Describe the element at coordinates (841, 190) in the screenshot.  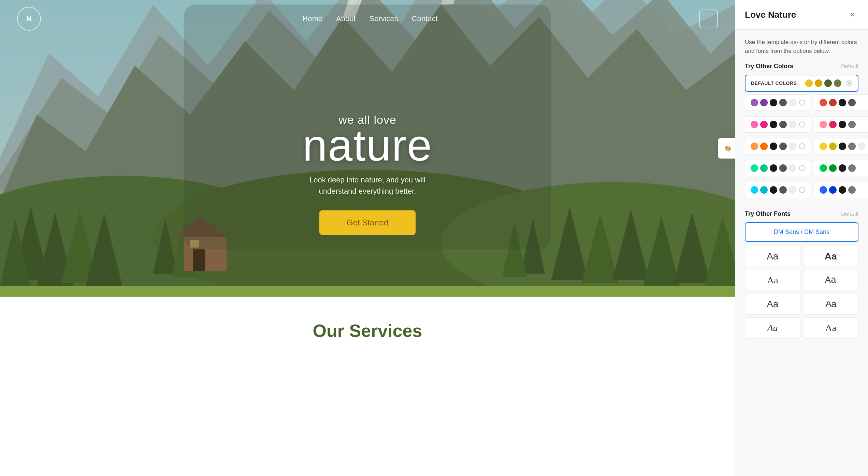
I see `color-option-blue` at that location.